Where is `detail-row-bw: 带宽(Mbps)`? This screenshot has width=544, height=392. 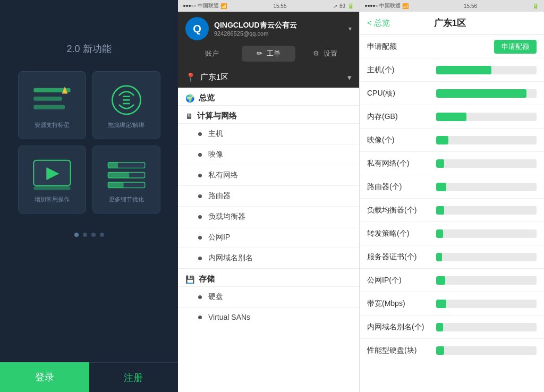
detail-row-bw: 带宽(Mbps) is located at coordinates (452, 304).